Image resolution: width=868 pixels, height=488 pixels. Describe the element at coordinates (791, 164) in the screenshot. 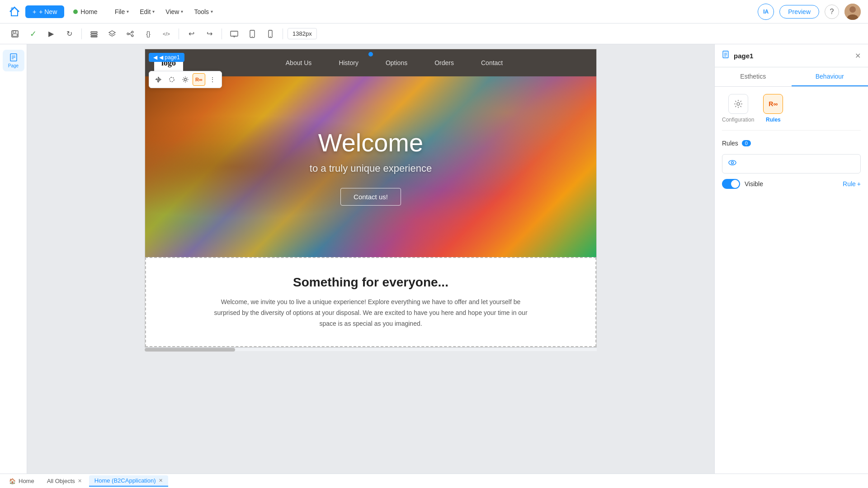

I see `visibility-eye-row` at that location.